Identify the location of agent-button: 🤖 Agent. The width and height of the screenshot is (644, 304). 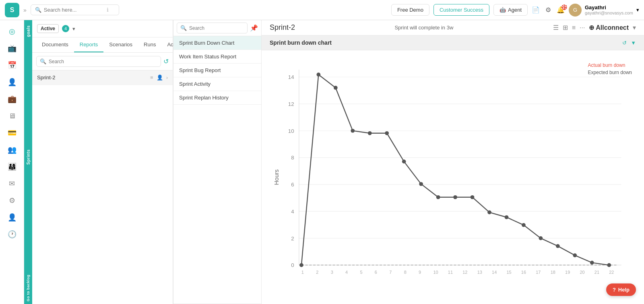
(510, 10).